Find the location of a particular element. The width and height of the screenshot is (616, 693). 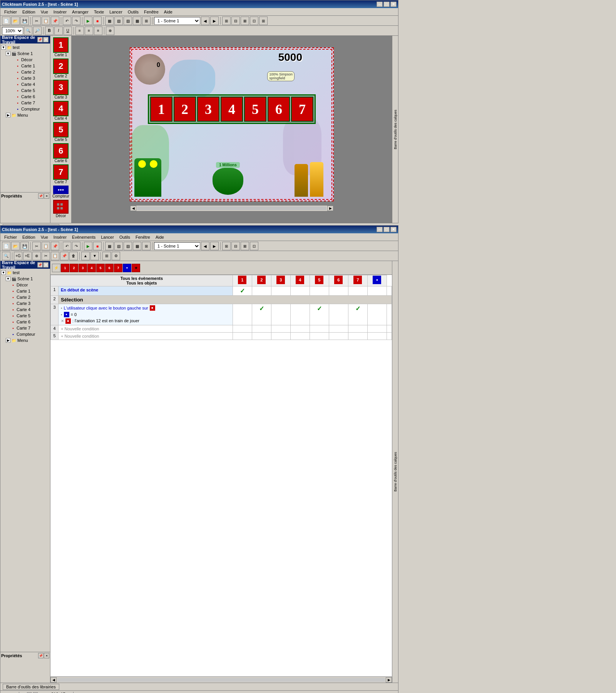

obj-icon-5: 5 is located at coordinates (100, 268).